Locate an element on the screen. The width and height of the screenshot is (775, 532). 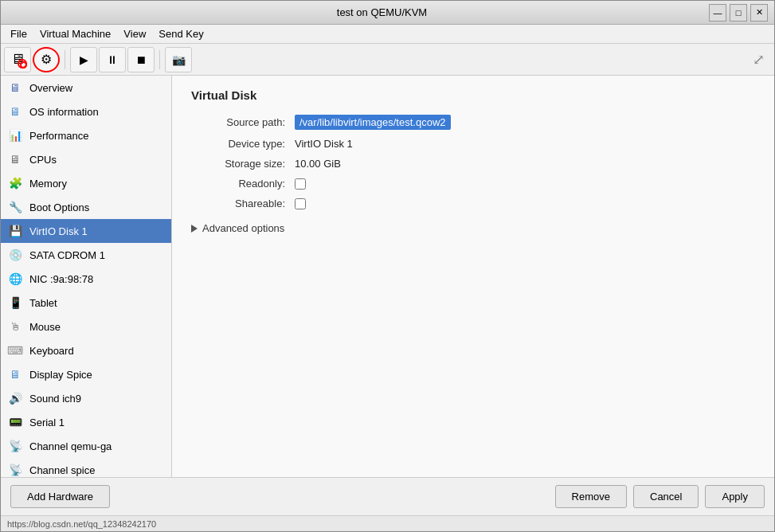
mouse-icon: 🖱 is located at coordinates (15, 327).